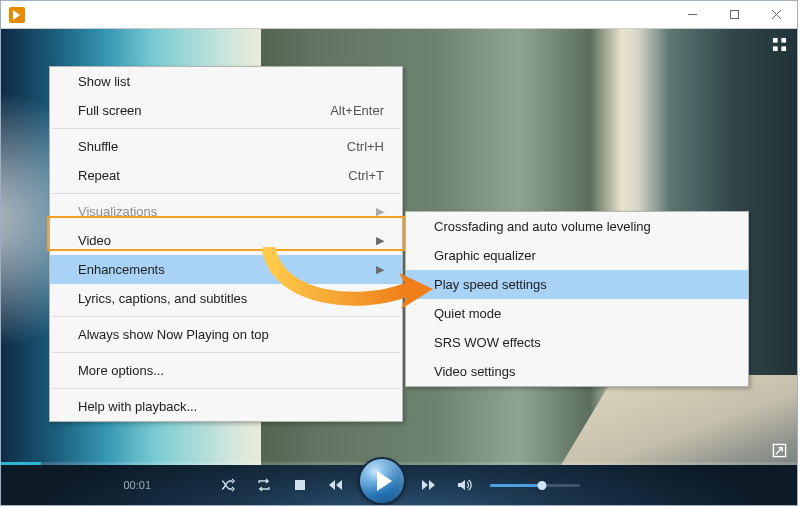  Describe the element at coordinates (76, 485) in the screenshot. I see `elapsed-time: 00:01` at that location.